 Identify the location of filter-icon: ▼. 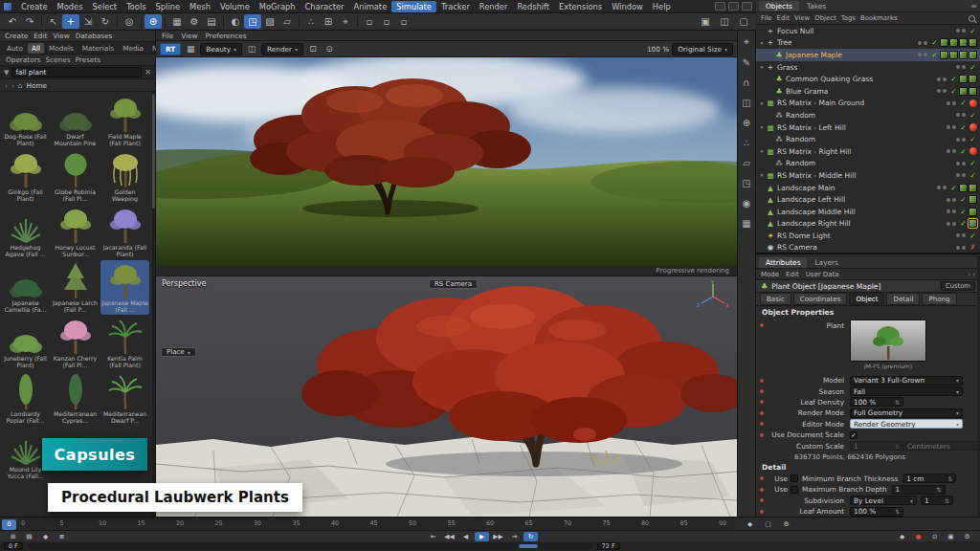
(6, 73).